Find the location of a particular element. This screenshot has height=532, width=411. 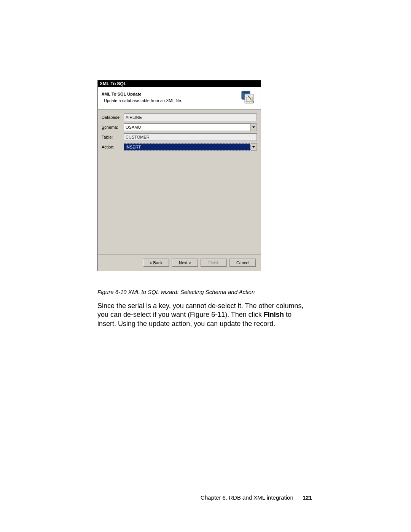

body-paragraph: Since the serial is a key, you cannot de… is located at coordinates (204, 315).